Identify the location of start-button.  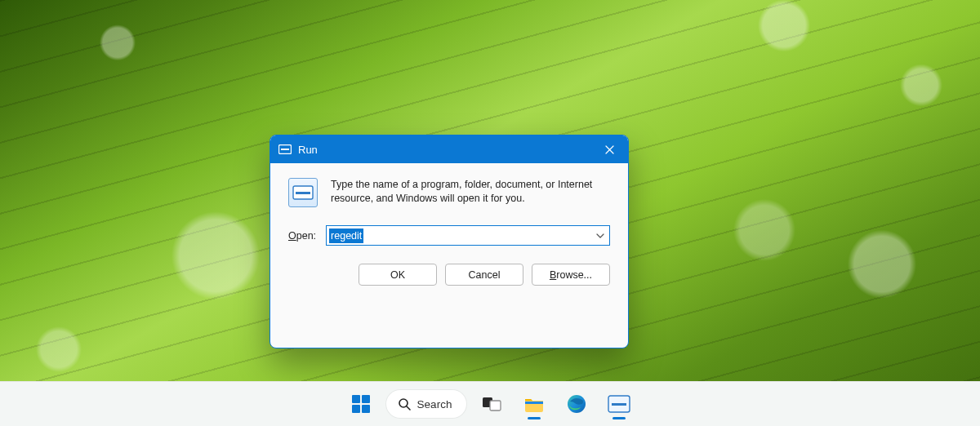
(361, 404).